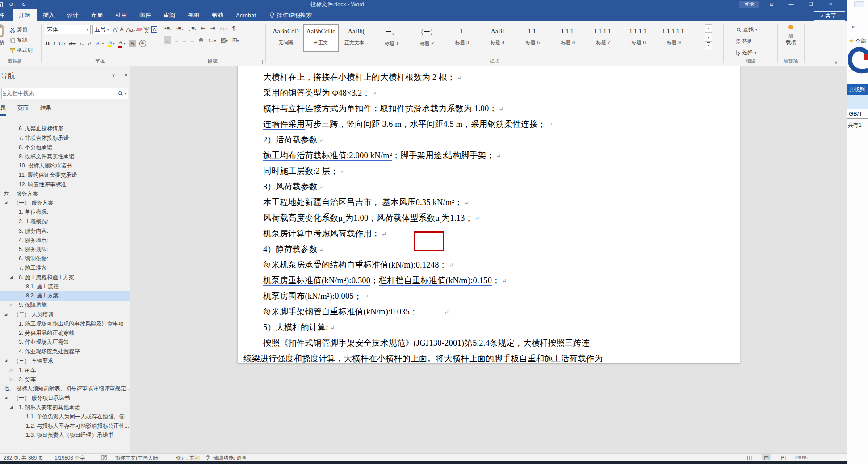 Image resolution: width=868 pixels, height=464 pixels. What do you see at coordinates (224, 29) in the screenshot?
I see `sort-icon: A↓Z` at bounding box center [224, 29].